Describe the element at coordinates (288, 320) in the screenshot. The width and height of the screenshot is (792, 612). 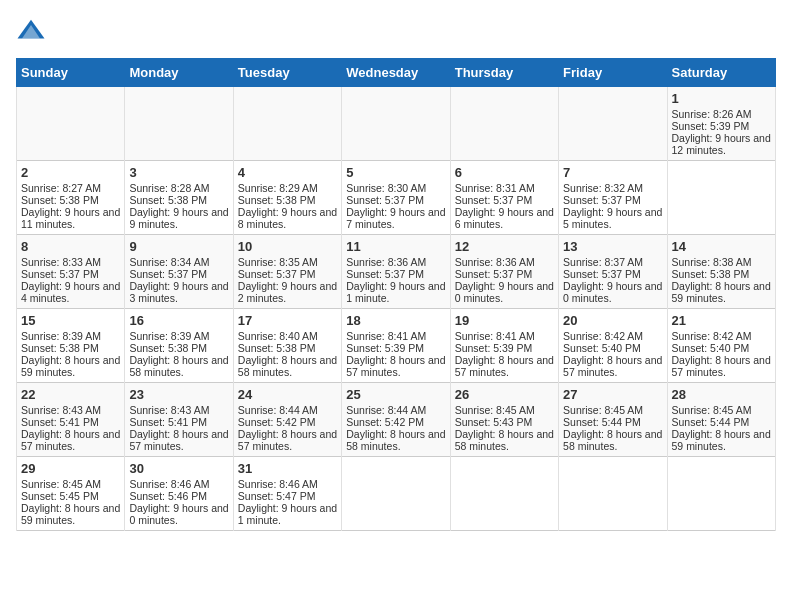
I see `day-number: 17` at that location.